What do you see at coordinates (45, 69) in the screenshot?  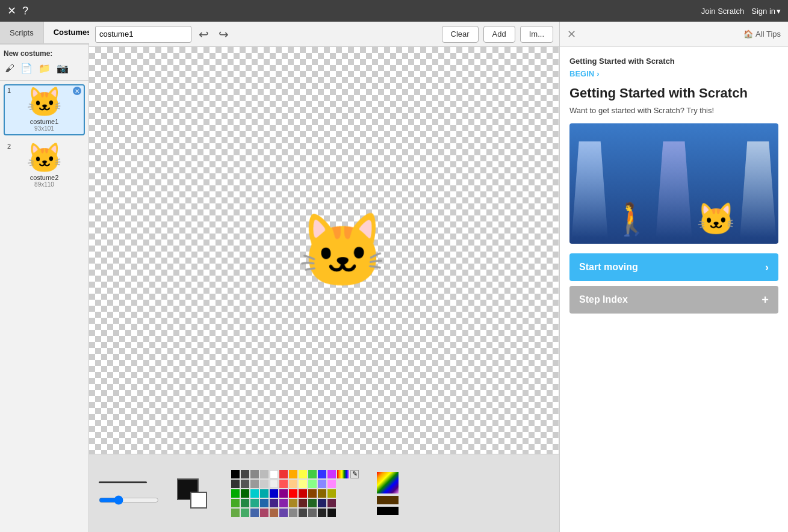 I see `upload-costume-button: 📁` at bounding box center [45, 69].